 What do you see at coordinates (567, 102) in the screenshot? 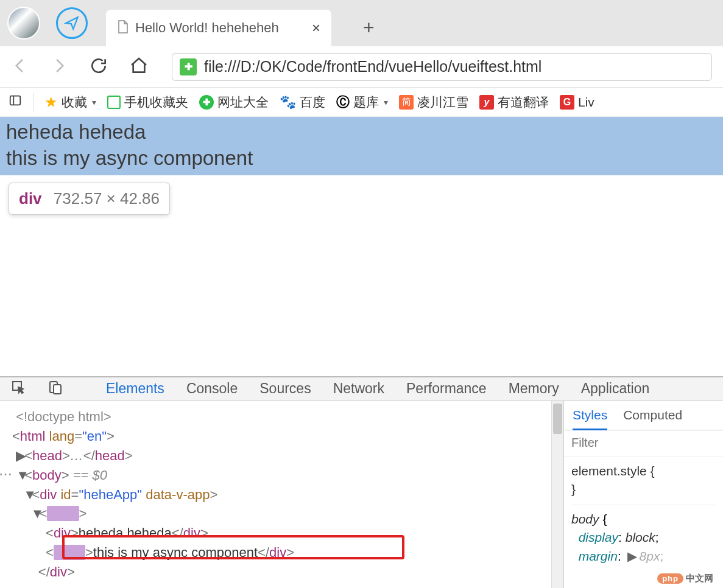
I see `g-icon: G` at bounding box center [567, 102].